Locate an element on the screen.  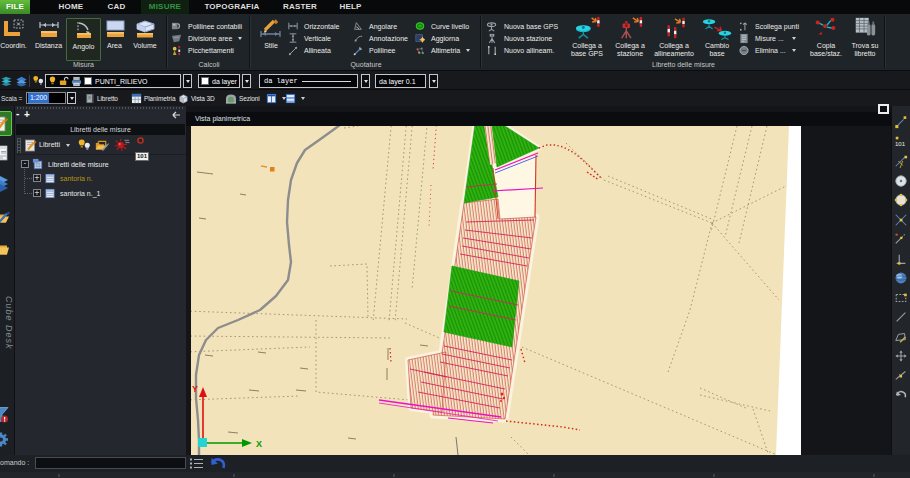
tree-root-row: - Libretti delle misure is located at coordinates (65, 164).